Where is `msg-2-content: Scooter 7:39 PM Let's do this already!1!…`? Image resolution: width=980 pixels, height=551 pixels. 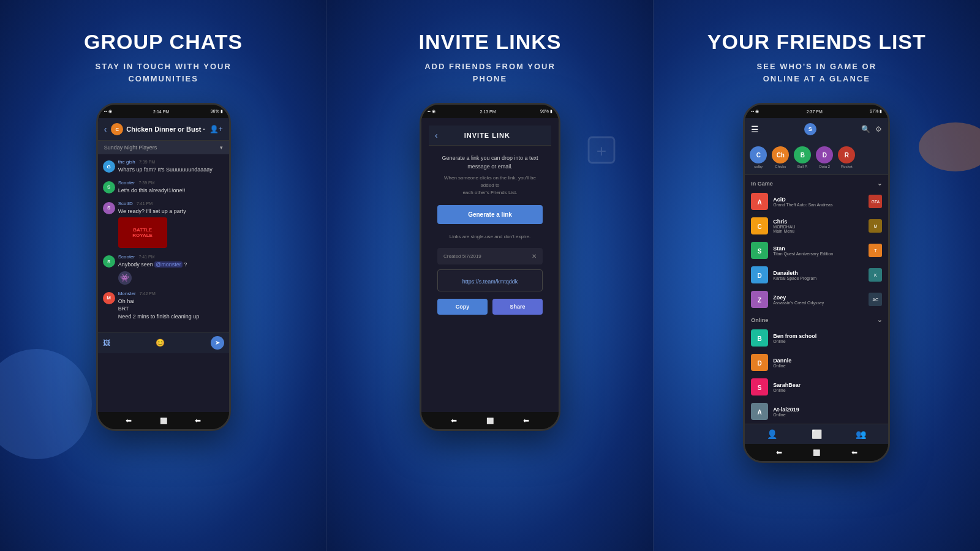 msg-2-content: Scooter 7:39 PM Let's do this already!1!… is located at coordinates (152, 187).